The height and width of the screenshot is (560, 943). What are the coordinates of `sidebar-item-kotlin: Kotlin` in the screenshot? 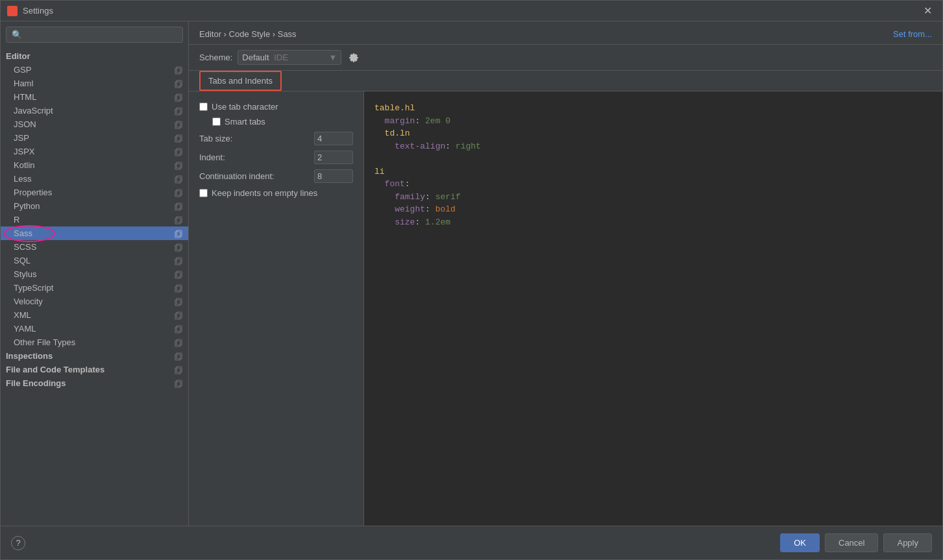 It's located at (95, 165).